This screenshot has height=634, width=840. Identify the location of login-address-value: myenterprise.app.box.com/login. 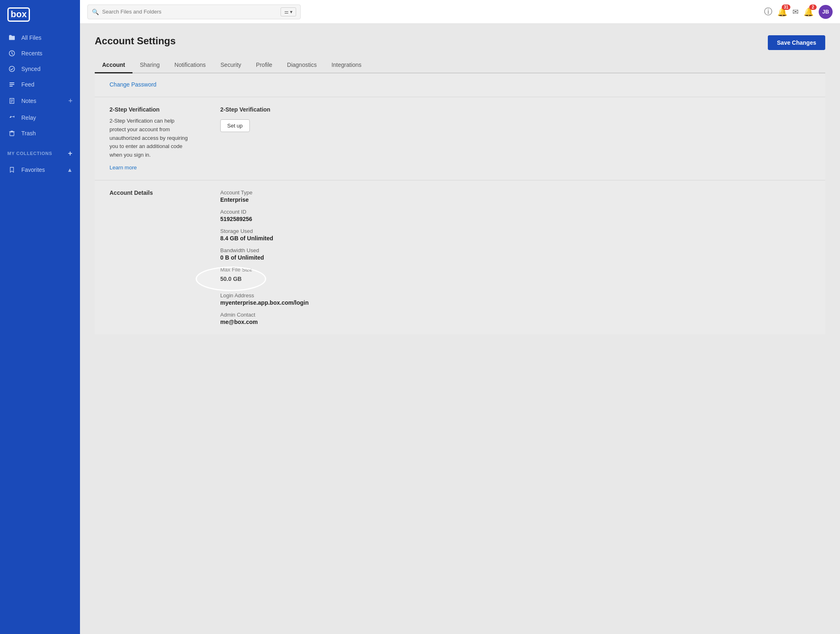
(515, 303).